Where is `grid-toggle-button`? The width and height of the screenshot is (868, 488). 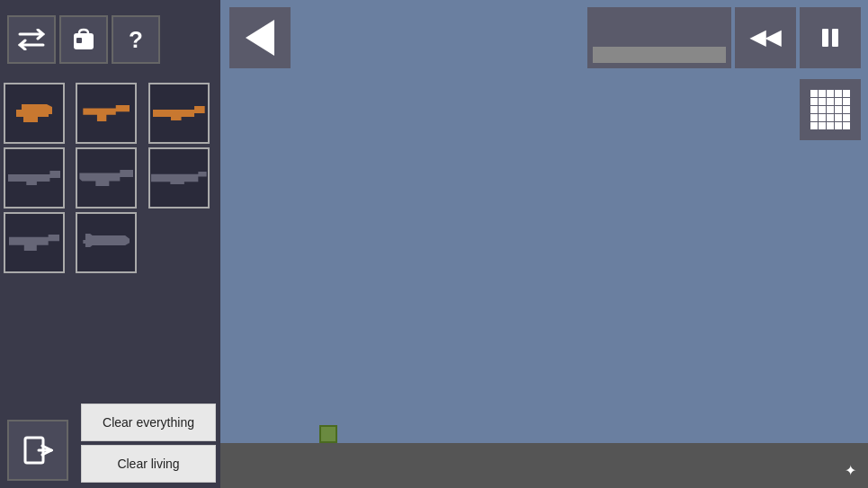 grid-toggle-button is located at coordinates (830, 110).